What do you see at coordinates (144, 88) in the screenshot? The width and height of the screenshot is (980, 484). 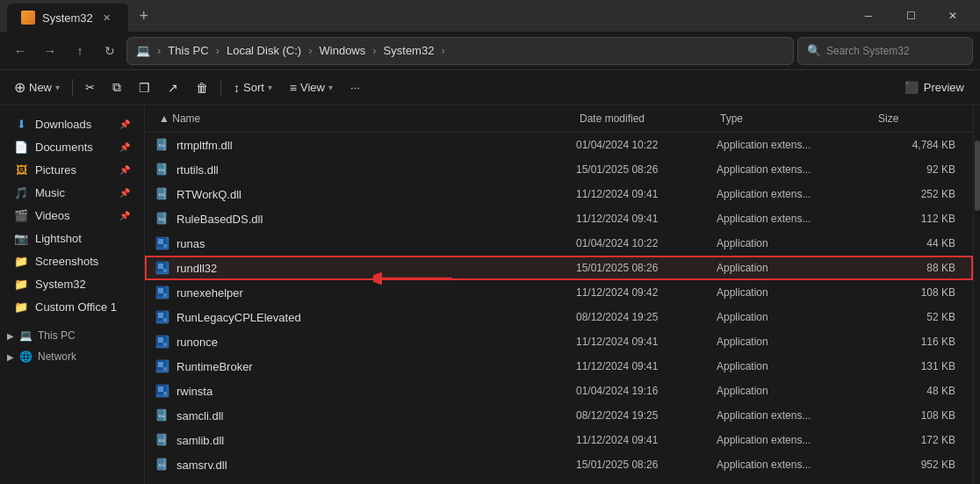 I see `paste-button: ❐` at bounding box center [144, 88].